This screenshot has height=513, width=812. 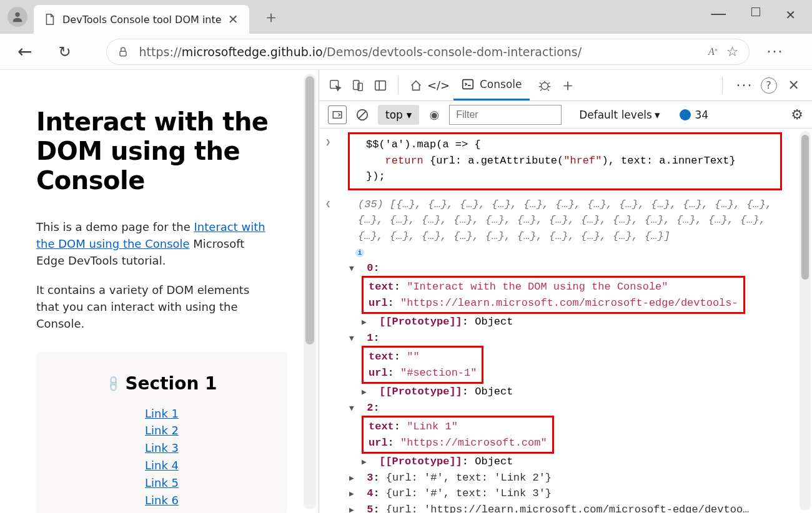 What do you see at coordinates (566, 86) in the screenshot?
I see `devtools-tab-bar: </> Console ＋ ··· ? ✕` at bounding box center [566, 86].